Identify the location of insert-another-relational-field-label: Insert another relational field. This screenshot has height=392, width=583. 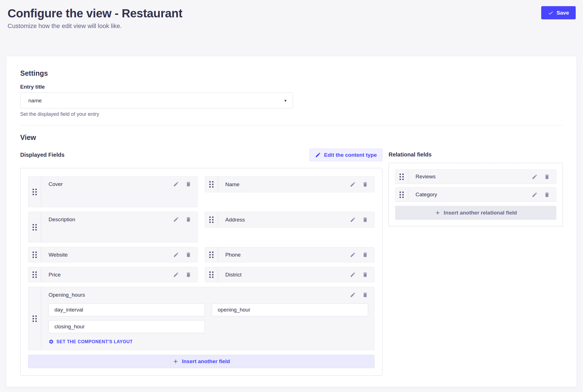
(480, 213).